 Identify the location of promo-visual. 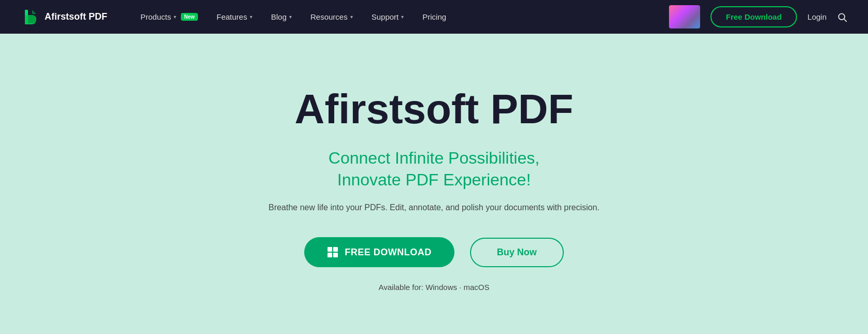
(685, 17).